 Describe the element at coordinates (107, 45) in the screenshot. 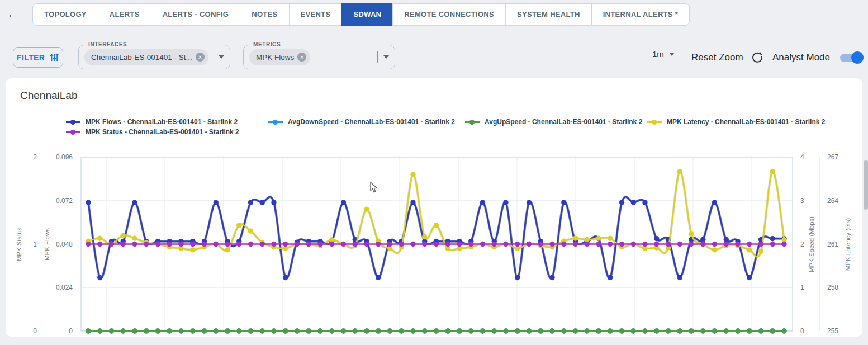

I see `interfaces-label: INTERFACES` at that location.